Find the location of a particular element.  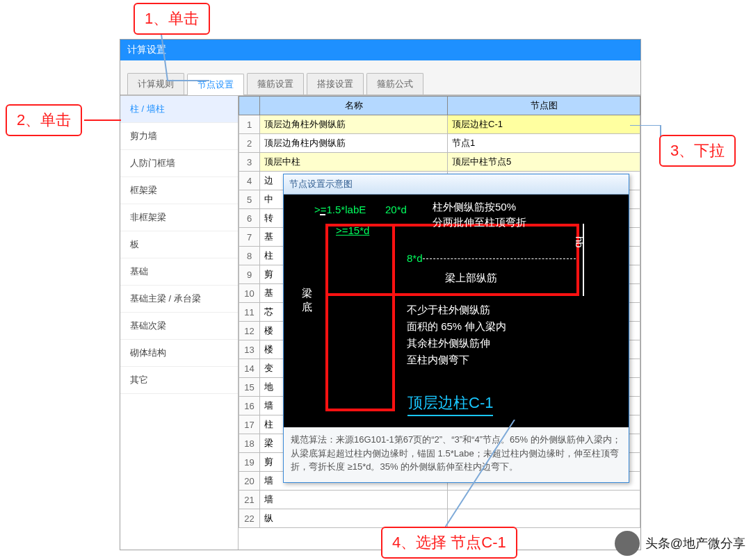

row-number: 4 is located at coordinates (250, 181).